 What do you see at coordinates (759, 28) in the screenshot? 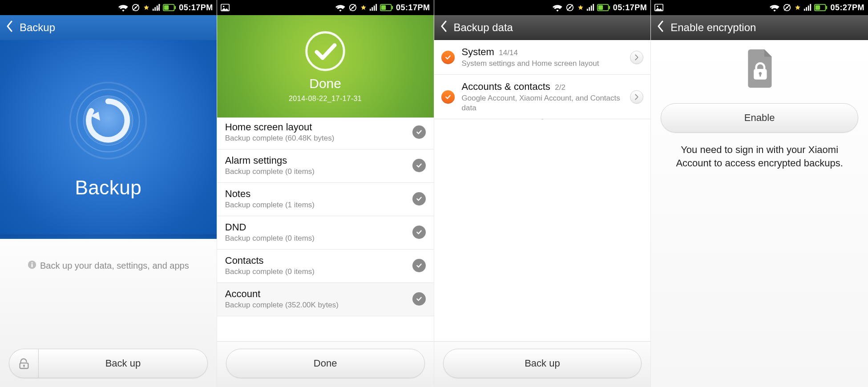
I see `header: Enable encryption` at bounding box center [759, 28].